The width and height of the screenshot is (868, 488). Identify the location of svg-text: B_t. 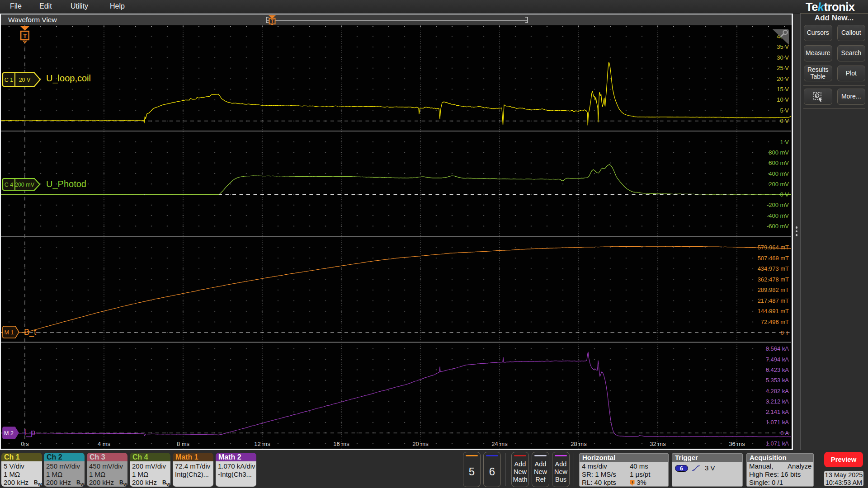
(30, 333).